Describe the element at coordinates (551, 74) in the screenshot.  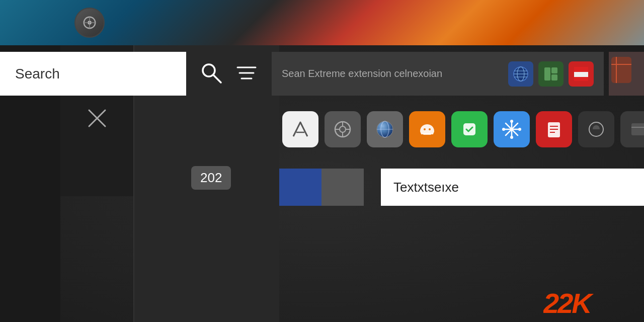
I see `split-ext-icon` at that location.